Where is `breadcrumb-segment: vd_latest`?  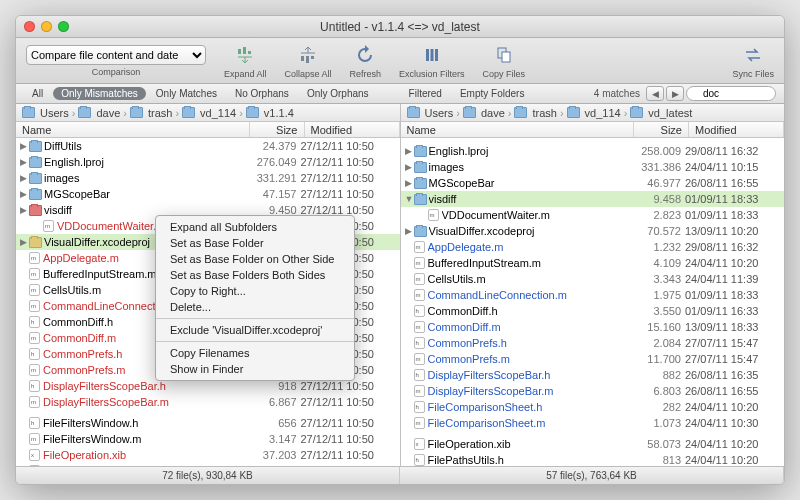 breadcrumb-segment: vd_latest is located at coordinates (661, 113).